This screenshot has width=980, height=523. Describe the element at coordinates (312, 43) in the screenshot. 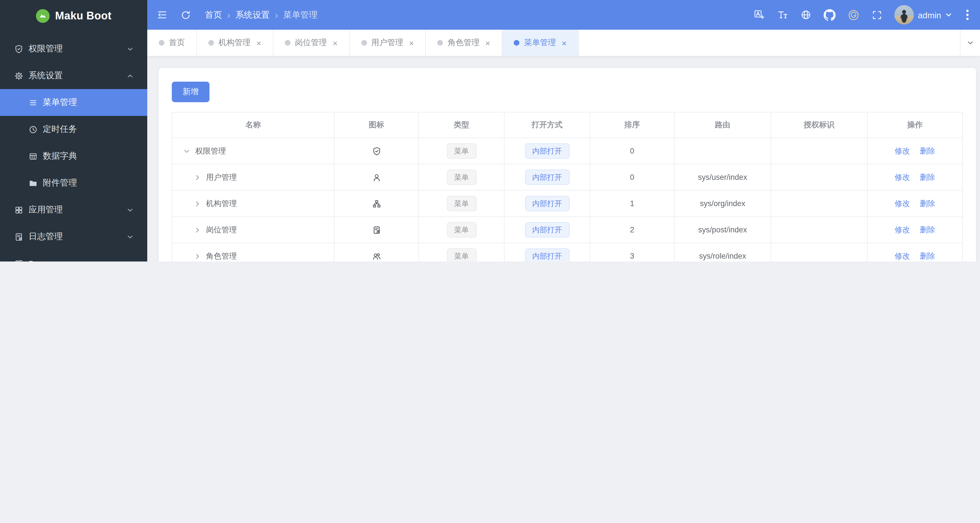

I see `tab-2: 岗位管理×` at that location.